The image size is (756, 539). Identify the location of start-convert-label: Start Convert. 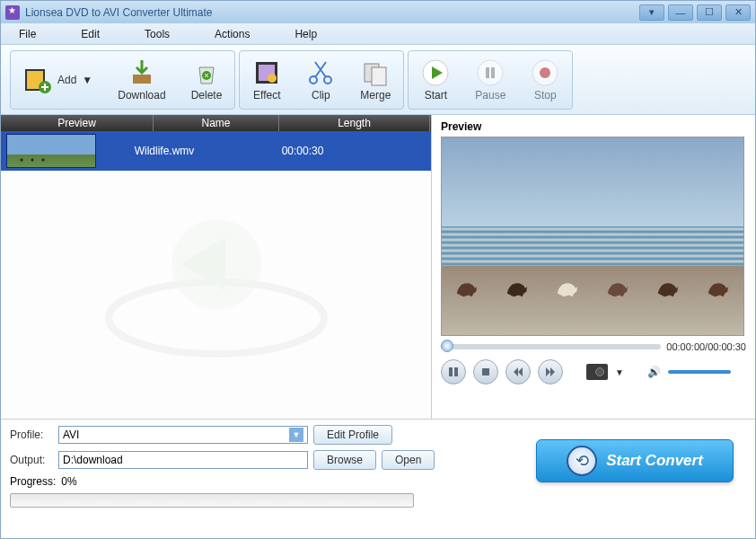
(655, 461).